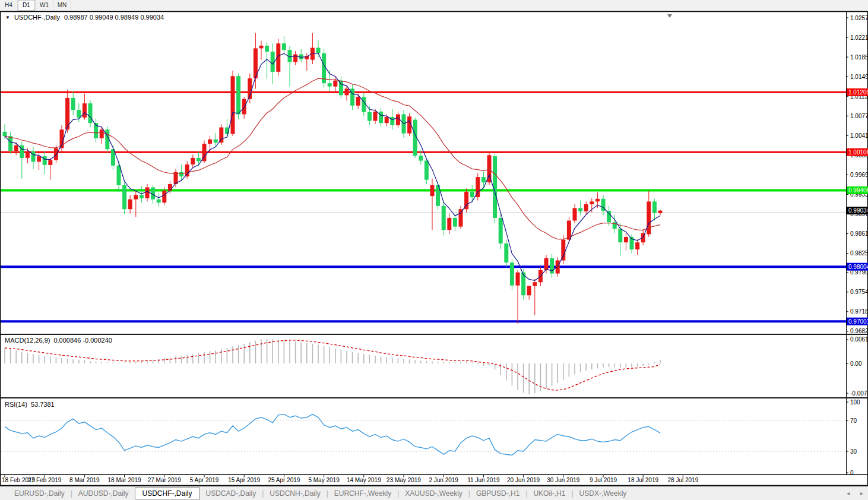 This screenshot has height=500, width=868. I want to click on tab-scroll-right-icon: ►, so click(862, 493).